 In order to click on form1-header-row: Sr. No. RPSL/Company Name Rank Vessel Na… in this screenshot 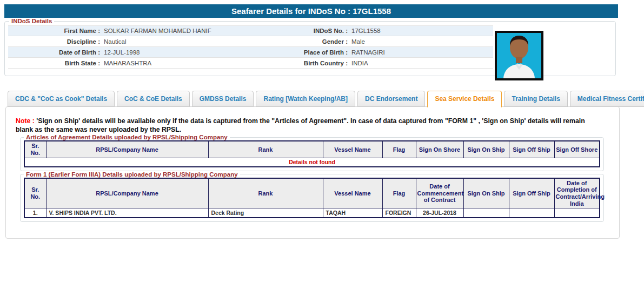, I will do `click(312, 193)`.